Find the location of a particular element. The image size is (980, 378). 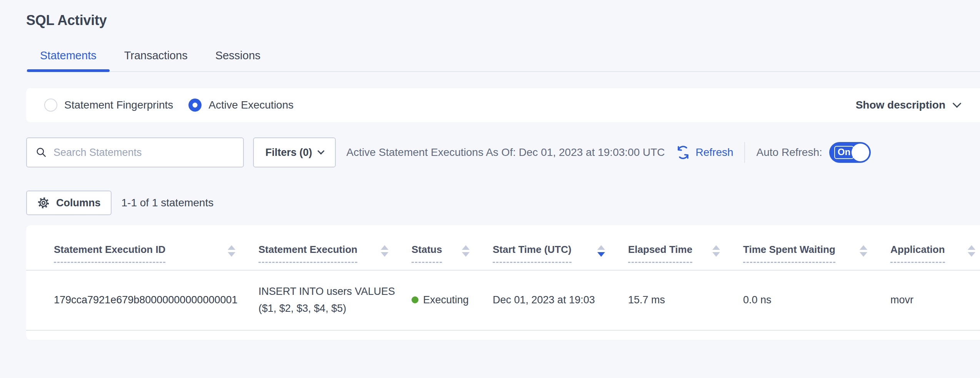

cell-status: Executing is located at coordinates (452, 300).